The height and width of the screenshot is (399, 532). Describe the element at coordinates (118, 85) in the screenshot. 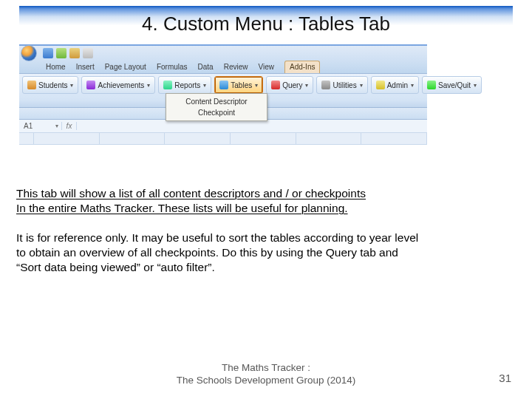

I see `achievements-button: Achievements ▾` at that location.